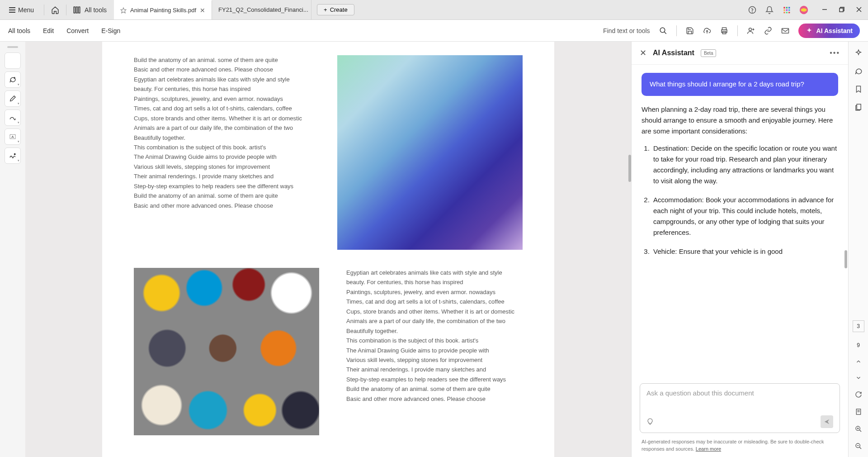  I want to click on select-tool, so click(13, 61).